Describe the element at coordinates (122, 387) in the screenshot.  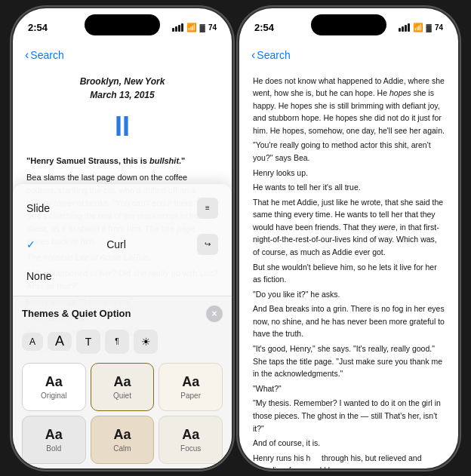
I see `theme-quiet: Aa Quiet` at that location.